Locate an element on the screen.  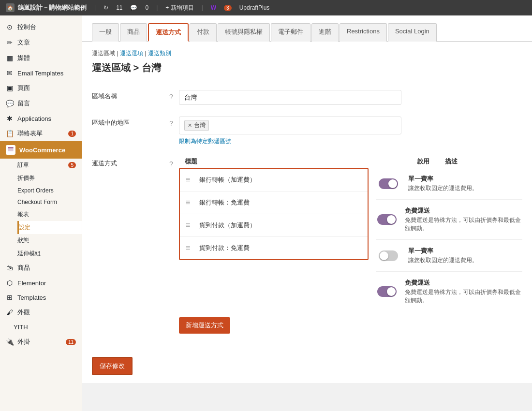
col-header-title: 標題 is located at coordinates (188, 161).